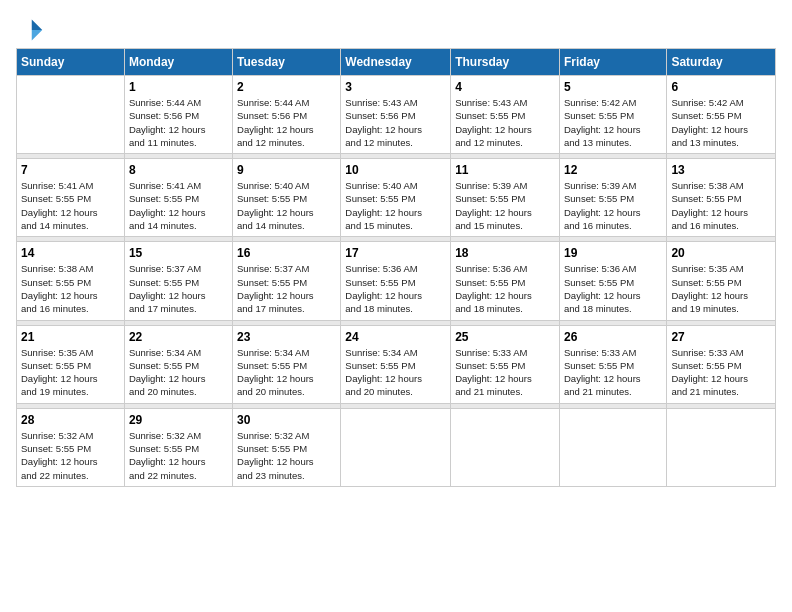 This screenshot has width=792, height=612. Describe the element at coordinates (396, 281) in the screenshot. I see `calendar-cell: 17Sunrise: 5:36 AM Sunset: 5:55 PM Dayli…` at that location.